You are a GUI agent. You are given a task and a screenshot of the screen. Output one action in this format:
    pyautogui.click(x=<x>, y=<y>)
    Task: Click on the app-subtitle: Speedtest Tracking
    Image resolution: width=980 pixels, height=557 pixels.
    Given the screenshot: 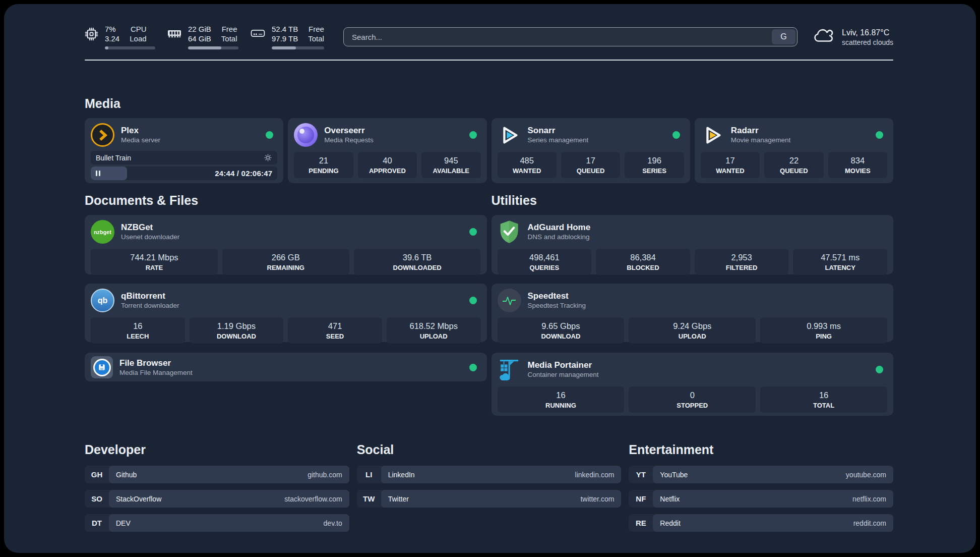 What is the action you would take?
    pyautogui.click(x=557, y=306)
    